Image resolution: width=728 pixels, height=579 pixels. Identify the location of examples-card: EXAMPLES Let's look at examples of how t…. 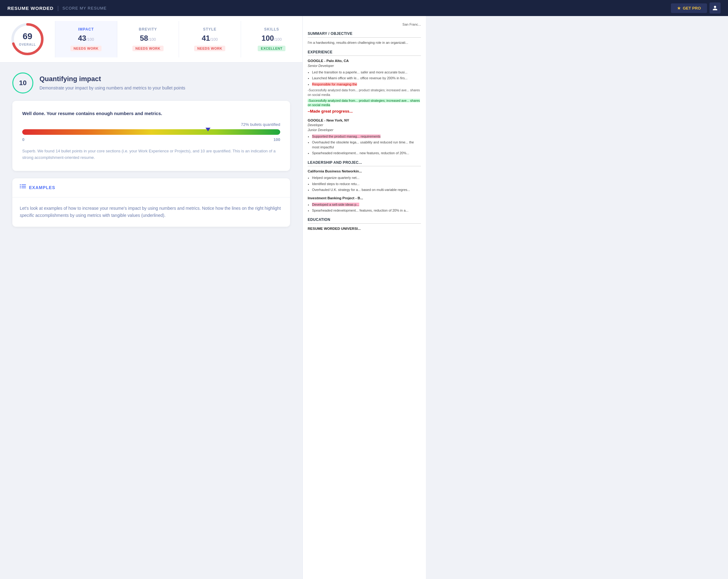
(151, 203).